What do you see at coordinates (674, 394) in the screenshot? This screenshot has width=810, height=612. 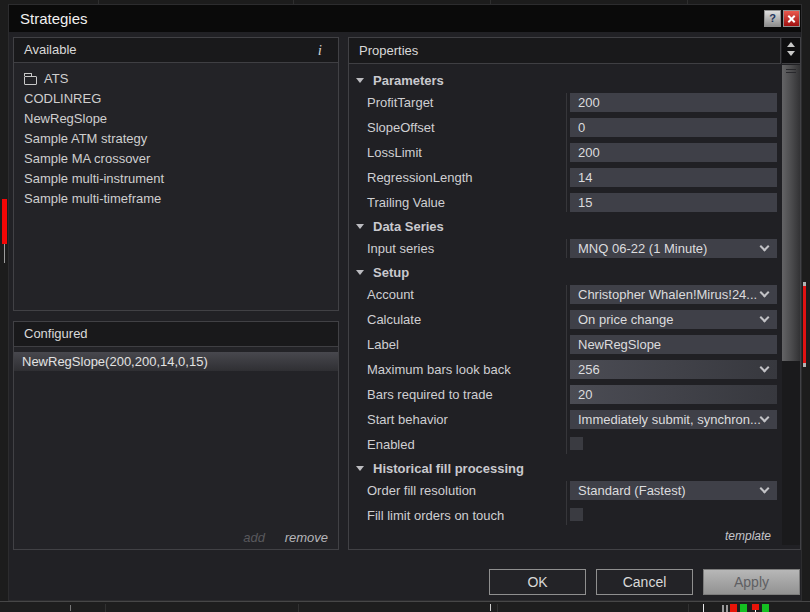 I see `input-bars-required-to-trade: 20` at bounding box center [674, 394].